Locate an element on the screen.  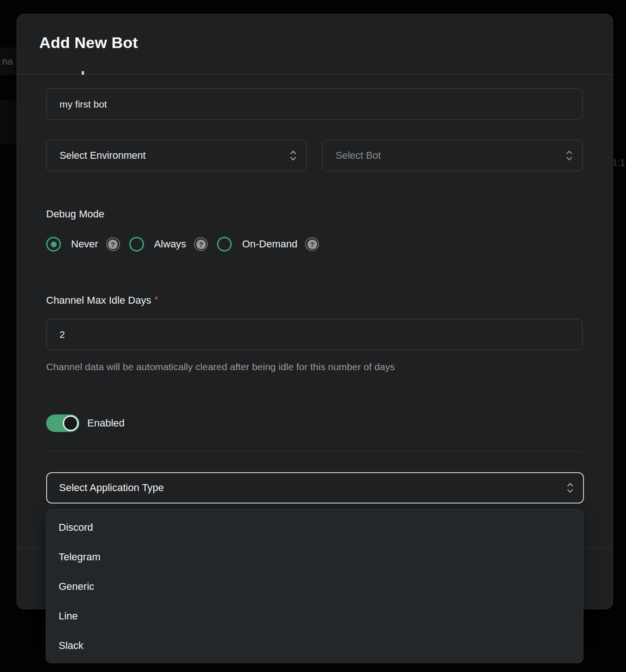
radio-selected-dot is located at coordinates (54, 245).